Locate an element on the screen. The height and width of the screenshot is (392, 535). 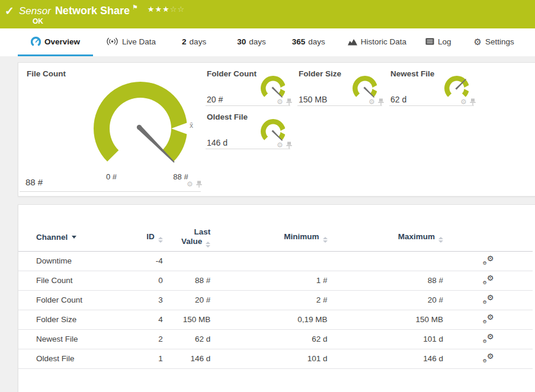
priority-flag-icon: ⚑ is located at coordinates (135, 7).